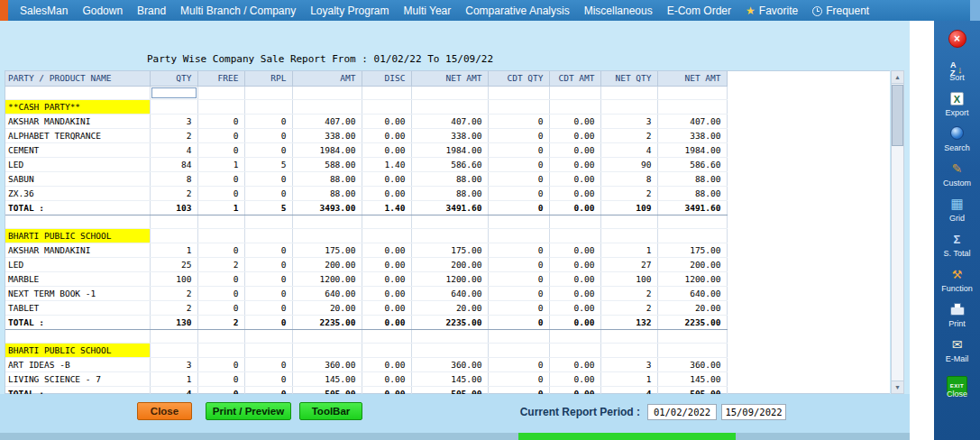 The width and height of the screenshot is (980, 440). Describe the element at coordinates (238, 11) in the screenshot. I see `menu-item-multi-branch-company: Multi Branch / Company` at that location.